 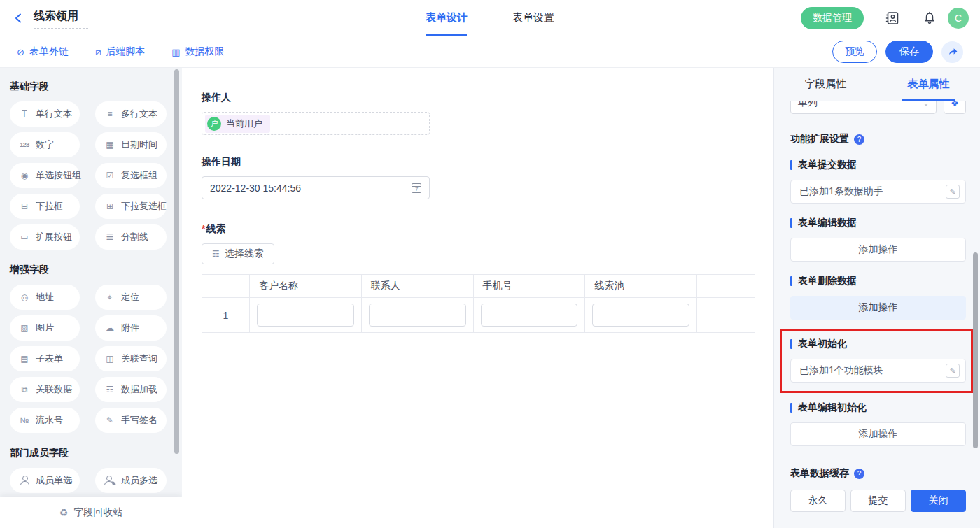 I want to click on field-recycle-bin: ♻ 字段回收站, so click(x=91, y=513).